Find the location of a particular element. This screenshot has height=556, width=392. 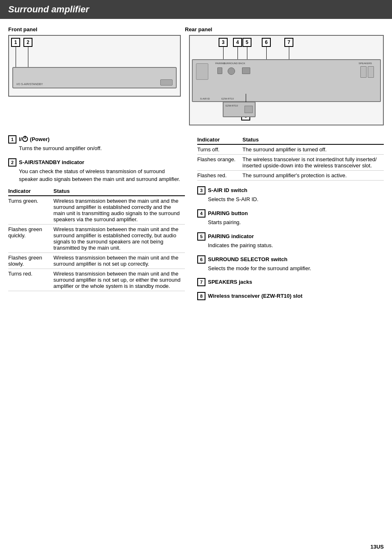

rp-sairid-label: S-AIR ID is located at coordinates (205, 99).